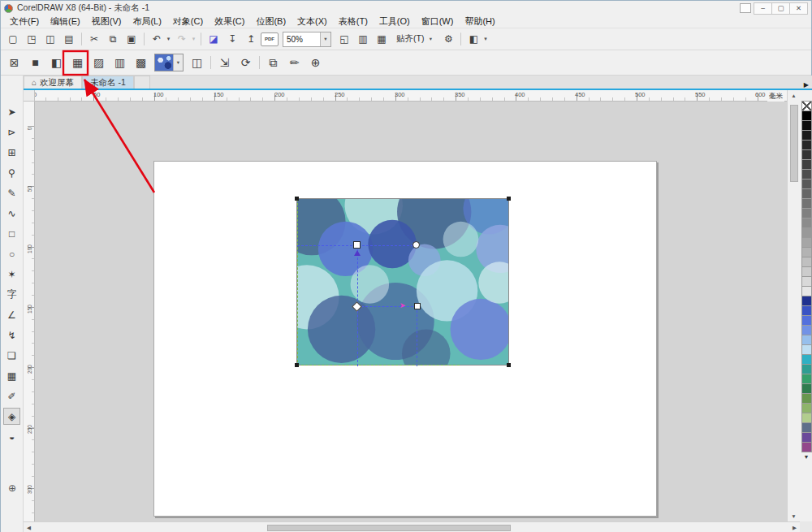 The width and height of the screenshot is (812, 532). Describe the element at coordinates (12, 488) in the screenshot. I see `customize-toolbox-button: ⊕` at that location.